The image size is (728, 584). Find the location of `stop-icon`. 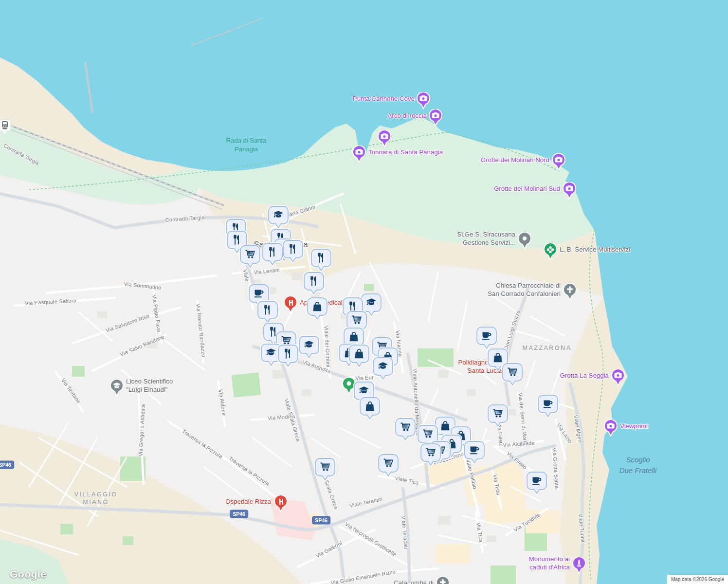

stop-icon is located at coordinates (349, 383).